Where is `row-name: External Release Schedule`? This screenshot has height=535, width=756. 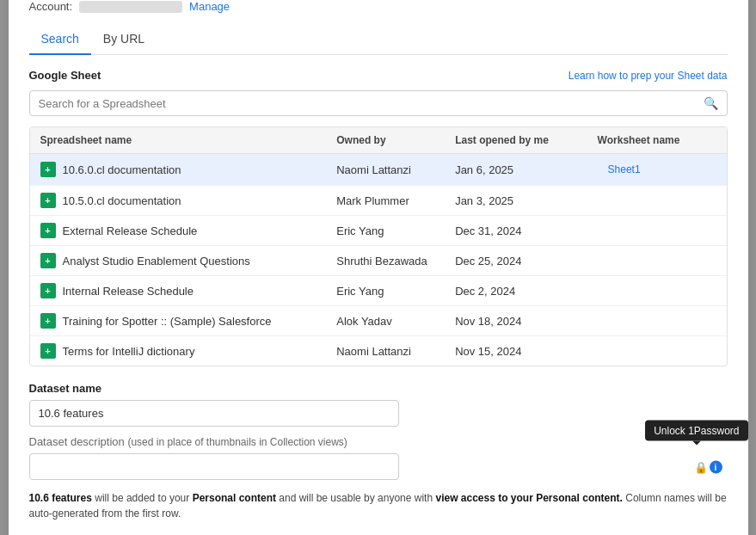 row-name: External Release Schedule is located at coordinates (131, 231).